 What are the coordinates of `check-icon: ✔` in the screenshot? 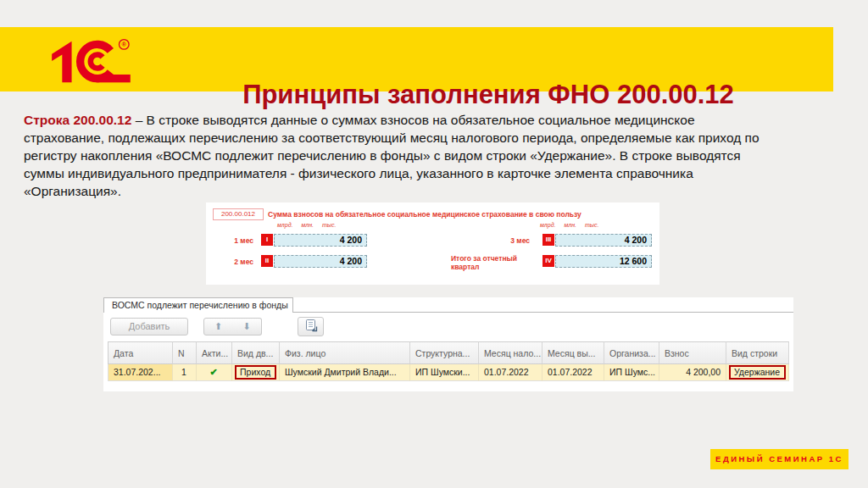 It's located at (214, 372).